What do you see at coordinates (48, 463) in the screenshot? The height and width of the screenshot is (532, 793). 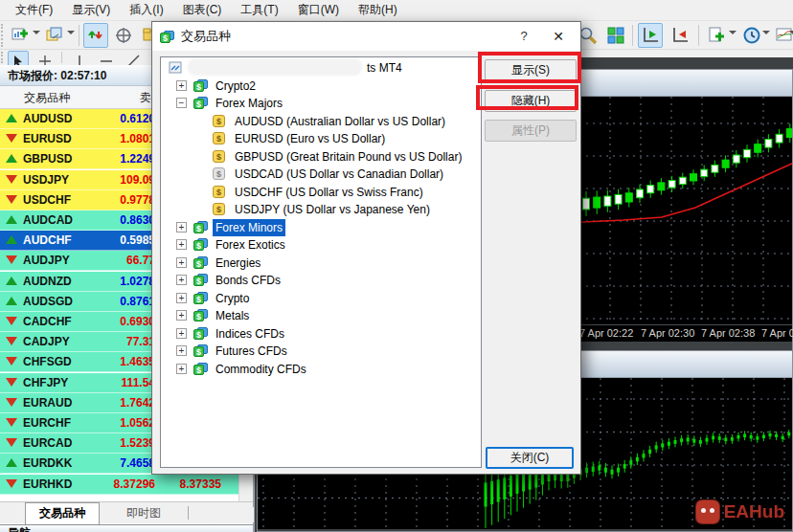 I see `symbol-name: EURDKK` at bounding box center [48, 463].